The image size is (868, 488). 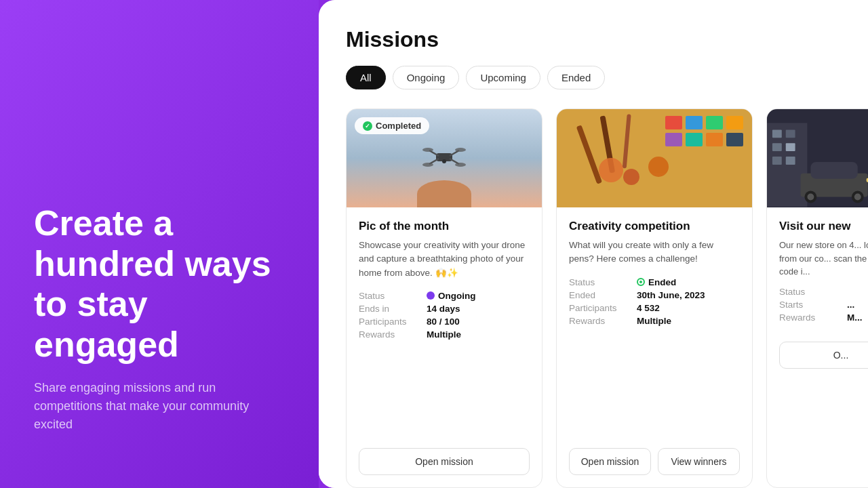 I want to click on stat-label-starts: Starts, so click(x=813, y=305).